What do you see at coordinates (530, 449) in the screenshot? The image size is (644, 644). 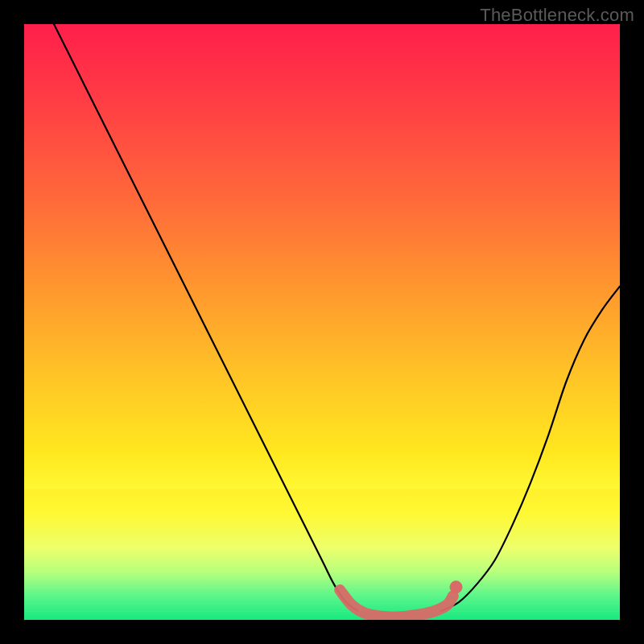 I see `series-right-branch` at bounding box center [530, 449].